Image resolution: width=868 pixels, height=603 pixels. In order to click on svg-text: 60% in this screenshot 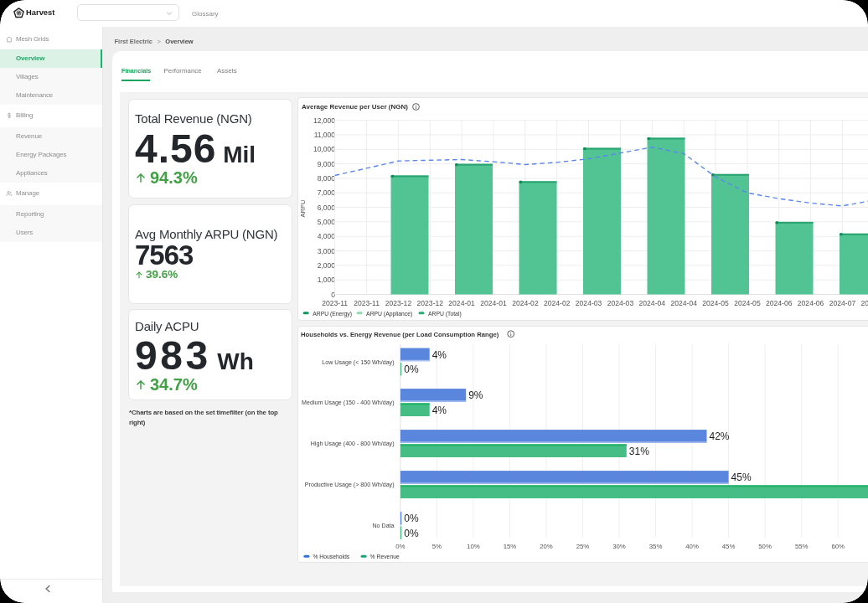, I will do `click(838, 546)`.